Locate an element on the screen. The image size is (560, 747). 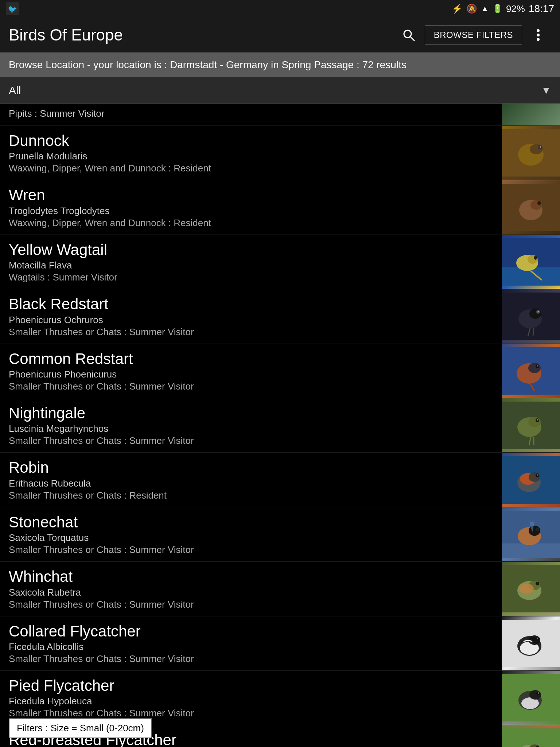
status-bar-right: ⚡ 🔕 ▲ 🔋 92% 18:17 is located at coordinates (503, 9).